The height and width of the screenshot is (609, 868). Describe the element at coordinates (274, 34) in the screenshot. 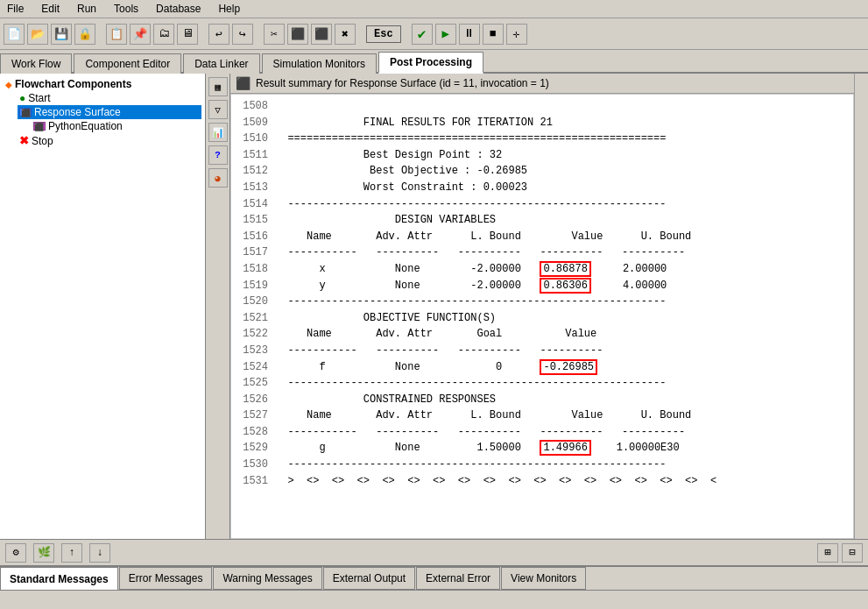

I see `cut-button: ✂` at that location.